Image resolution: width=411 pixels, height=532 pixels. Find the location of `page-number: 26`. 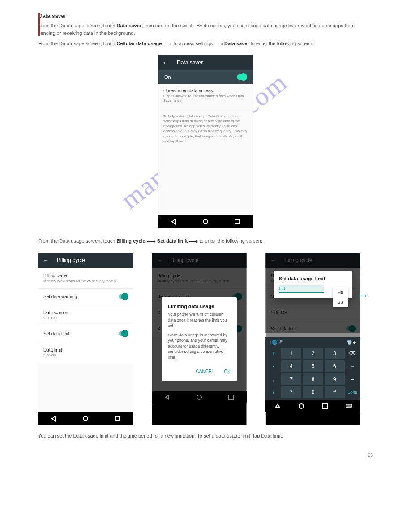

page-number: 26 is located at coordinates (206, 455).